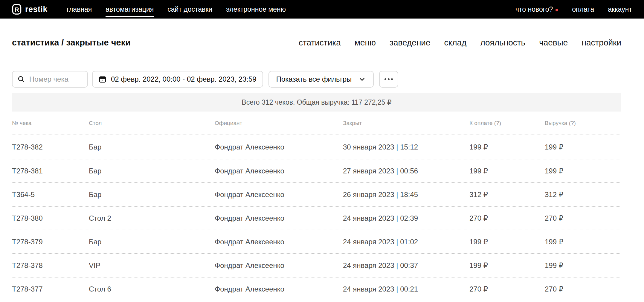 This screenshot has width=644, height=302. I want to click on cell-number: T278-380, so click(50, 218).